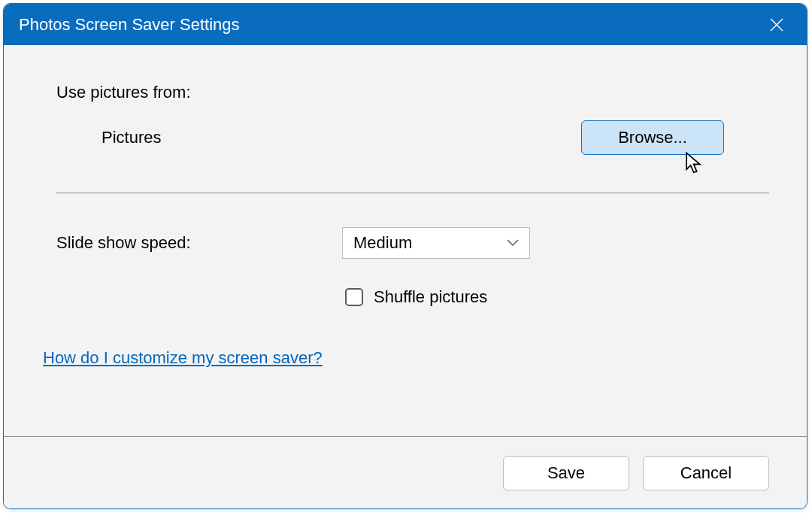 This screenshot has height=513, width=812. What do you see at coordinates (695, 165) in the screenshot?
I see `cursor-icon` at bounding box center [695, 165].